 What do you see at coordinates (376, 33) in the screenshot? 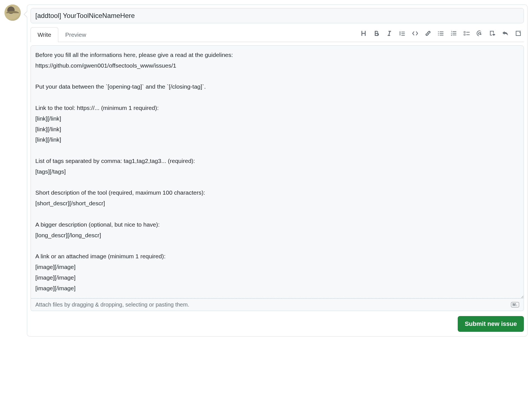
I see `bold-icon` at bounding box center [376, 33].